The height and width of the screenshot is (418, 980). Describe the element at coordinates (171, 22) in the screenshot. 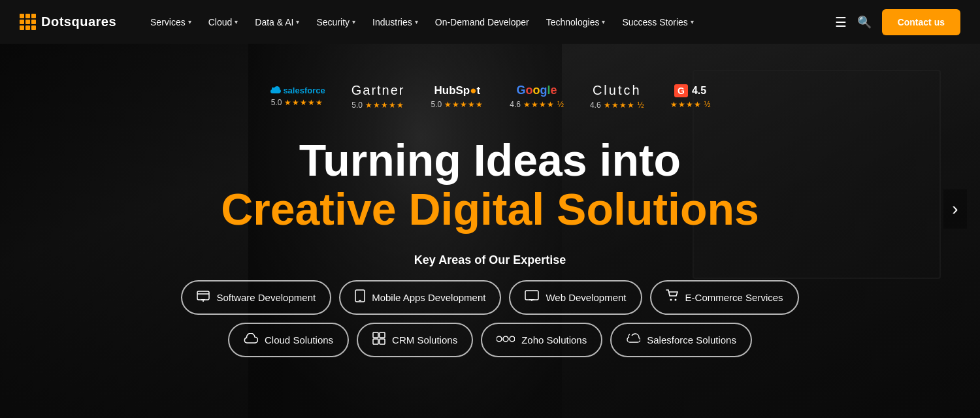

I see `nav-item-services: Services ▾` at that location.